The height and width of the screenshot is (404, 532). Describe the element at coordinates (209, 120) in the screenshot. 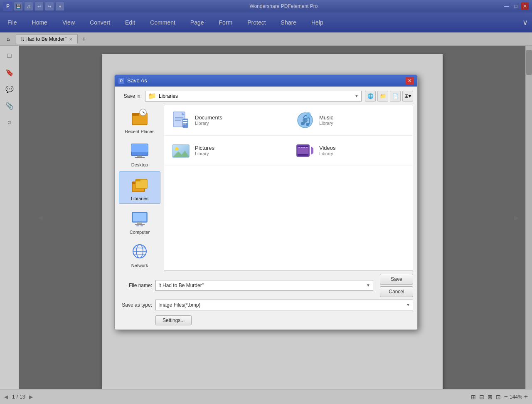

I see `documents-file-info: Documents Library` at that location.